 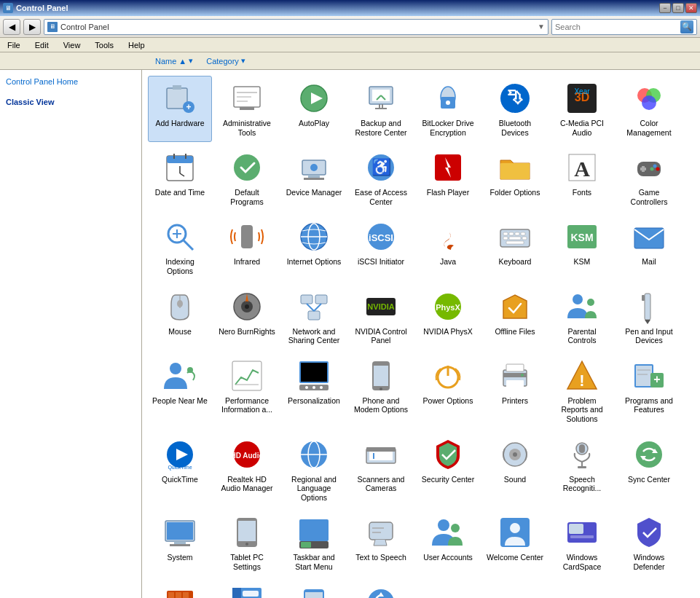 I want to click on problem-rpt-label: Problem Reports and Solutions, so click(x=582, y=410).